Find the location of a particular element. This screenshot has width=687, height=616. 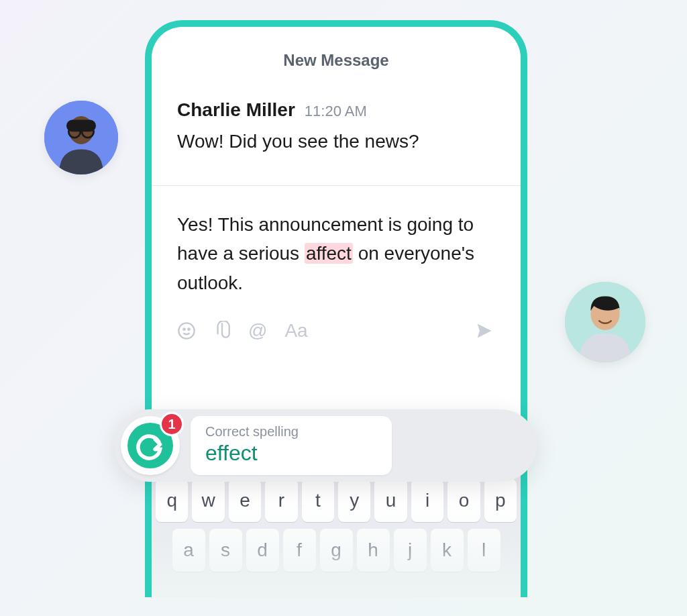

keyboard-key: d is located at coordinates (263, 550).